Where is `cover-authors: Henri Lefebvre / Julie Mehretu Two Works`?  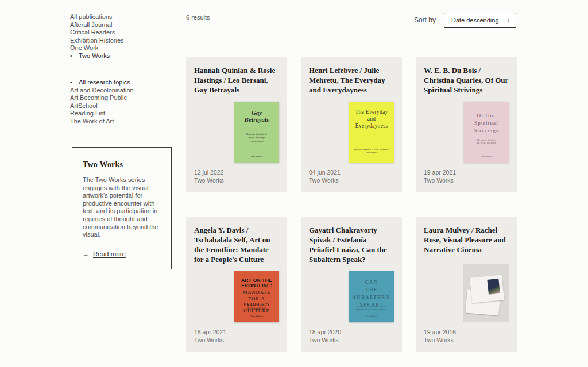
cover-authors: Henri Lefebvre / Julie Mehretu Two Works is located at coordinates (372, 152).